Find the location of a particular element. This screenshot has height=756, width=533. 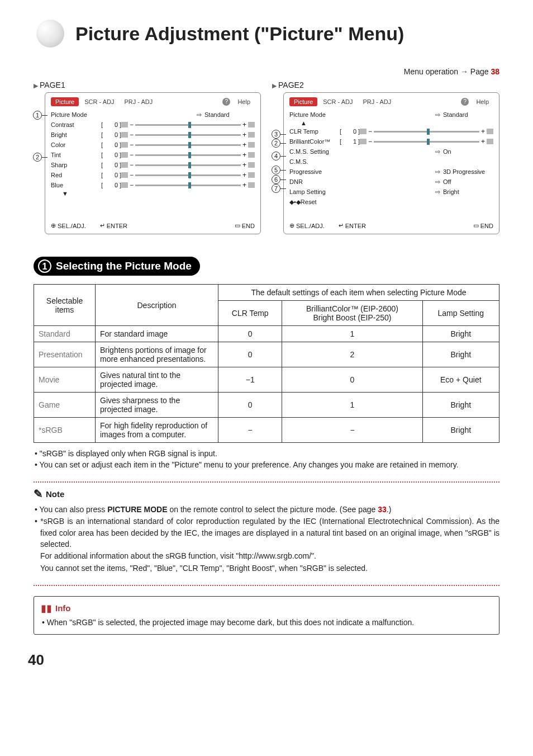

note-l2: • *sRGB is an international standard of … is located at coordinates (266, 532).